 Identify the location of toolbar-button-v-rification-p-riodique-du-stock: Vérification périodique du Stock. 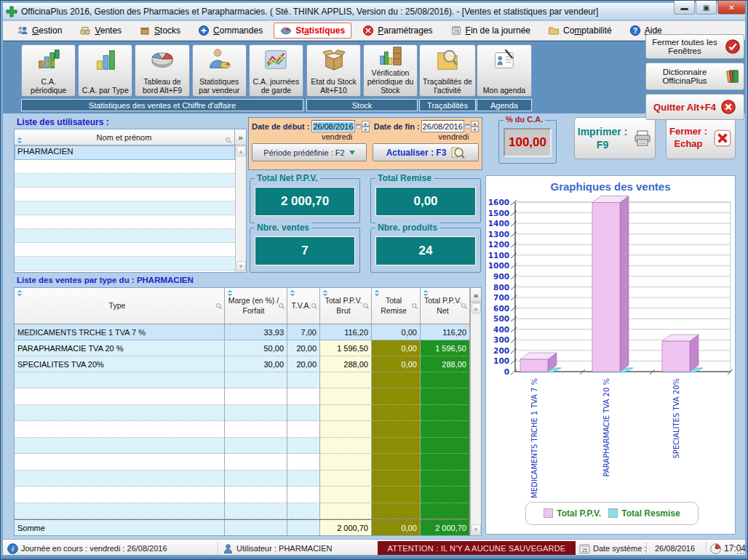
(390, 71).